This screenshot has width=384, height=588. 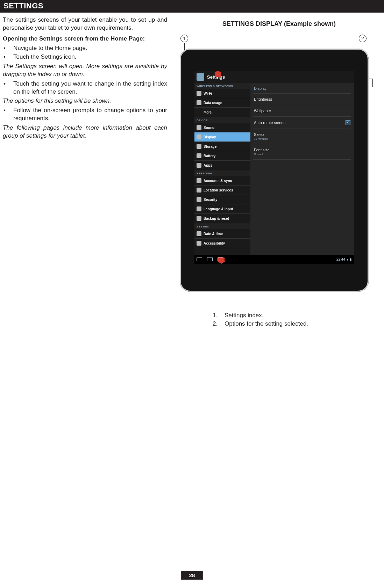 What do you see at coordinates (222, 190) in the screenshot?
I see `sidebar-item-location: Location services` at bounding box center [222, 190].